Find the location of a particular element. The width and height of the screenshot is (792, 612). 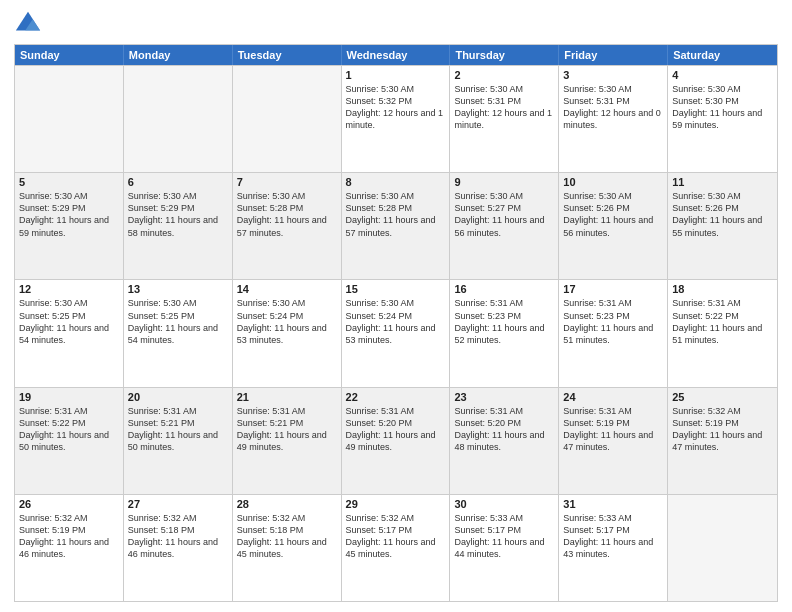

calendar-cell: 25Sunrise: 5:32 AMSunset: 5:19 PMDayligh… is located at coordinates (722, 441).